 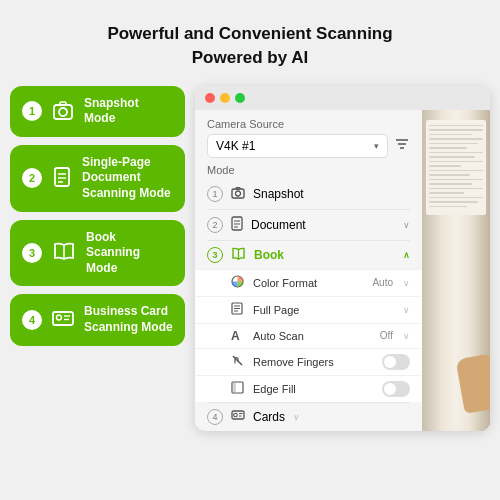 I want to click on sub-color-format: Color Format Auto ∨, so click(x=308, y=282).